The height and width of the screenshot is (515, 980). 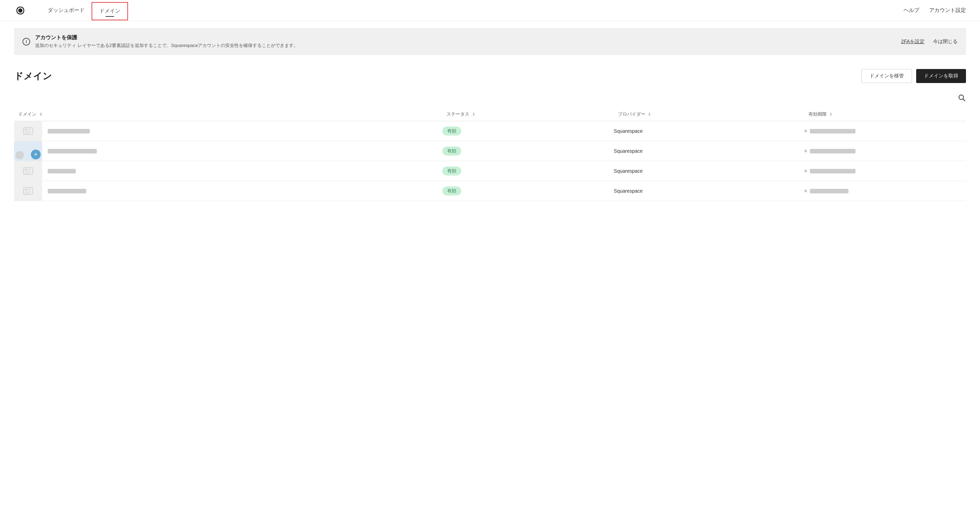 What do you see at coordinates (490, 42) in the screenshot?
I see `security-banner: i アカウントを保護 追加のセキュリティ レイヤーである2要素認証を追加すること…` at bounding box center [490, 42].